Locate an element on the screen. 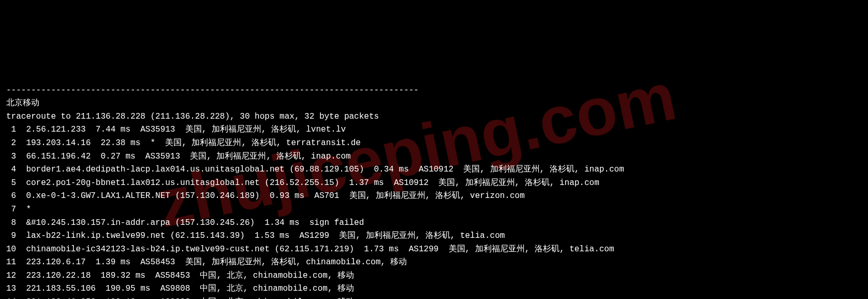 This screenshot has height=299, width=868. hop-line: 6 0.xe-0-1-3.GW7.LAX1.ALTER.NET (157.130… is located at coordinates (266, 196).